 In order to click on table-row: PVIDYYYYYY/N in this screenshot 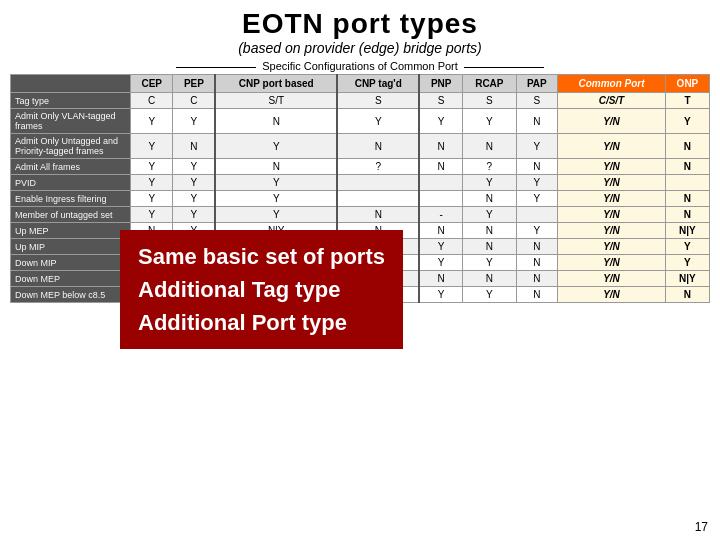, I will do `click(360, 183)`.